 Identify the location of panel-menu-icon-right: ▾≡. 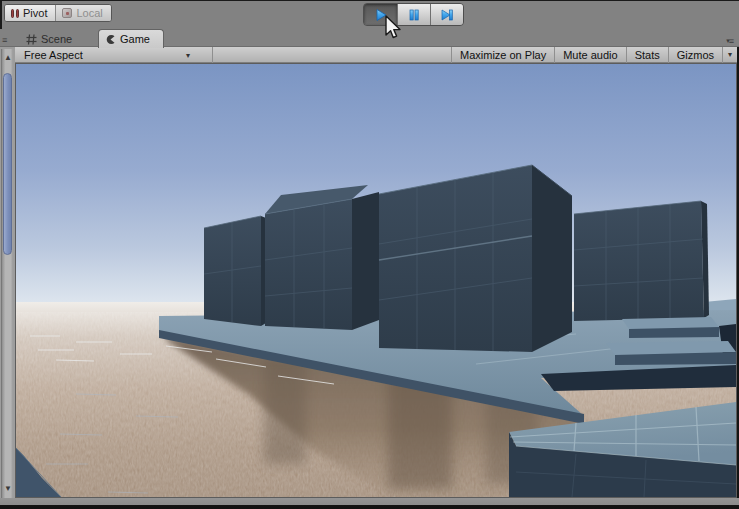
(730, 41).